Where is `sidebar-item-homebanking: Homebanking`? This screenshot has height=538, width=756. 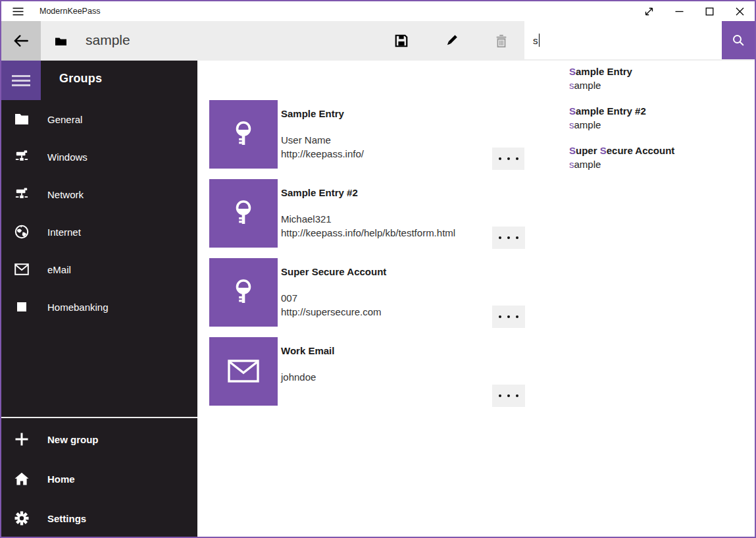
sidebar-item-homebanking: Homebanking is located at coordinates (99, 307).